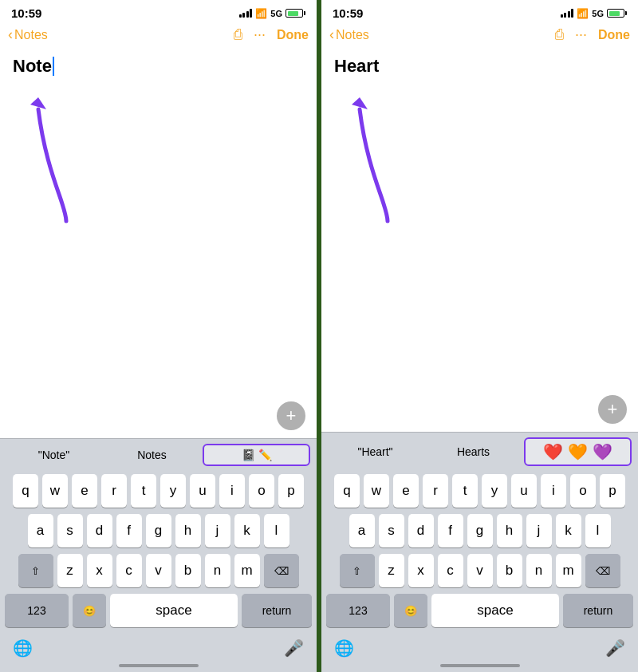 The width and height of the screenshot is (638, 672). I want to click on r-key-c: c, so click(451, 571).